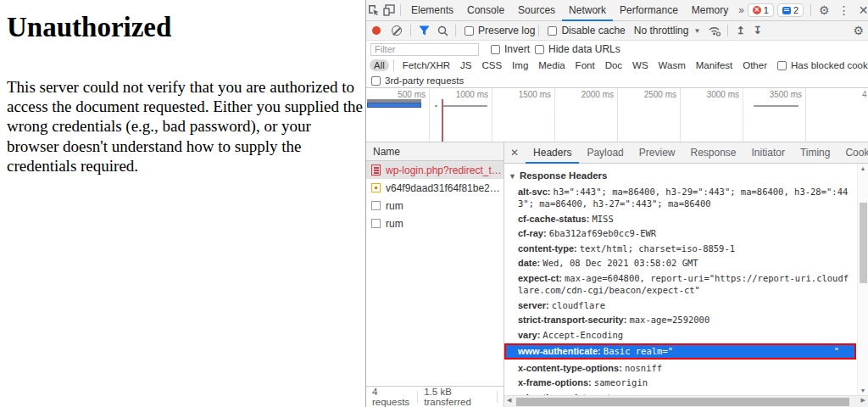 The height and width of the screenshot is (407, 868). Describe the element at coordinates (768, 153) in the screenshot. I see `detail-tab-initiator: Initiator` at that location.